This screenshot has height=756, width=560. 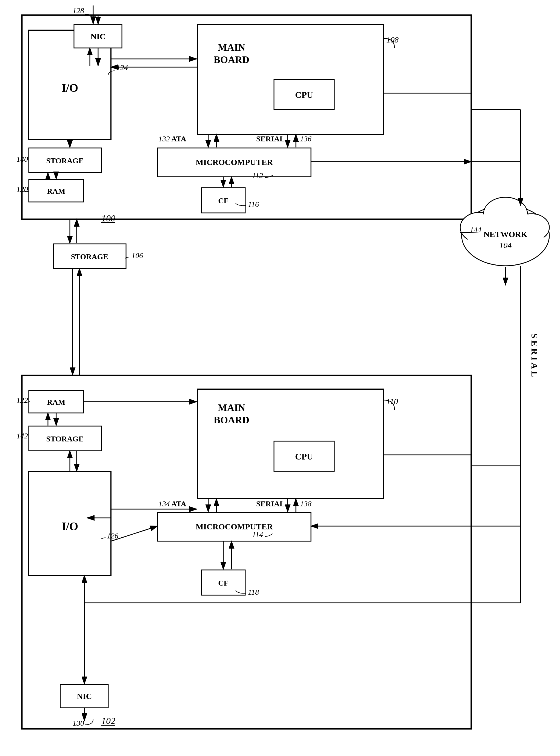 I want to click on svg-text: 134, so click(x=164, y=504).